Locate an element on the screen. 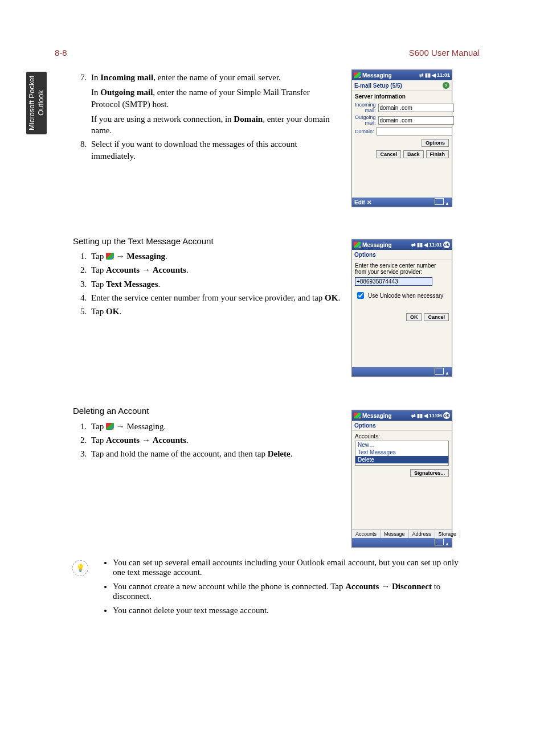 The height and width of the screenshot is (756, 548). domain-label: Domain: is located at coordinates (365, 132).